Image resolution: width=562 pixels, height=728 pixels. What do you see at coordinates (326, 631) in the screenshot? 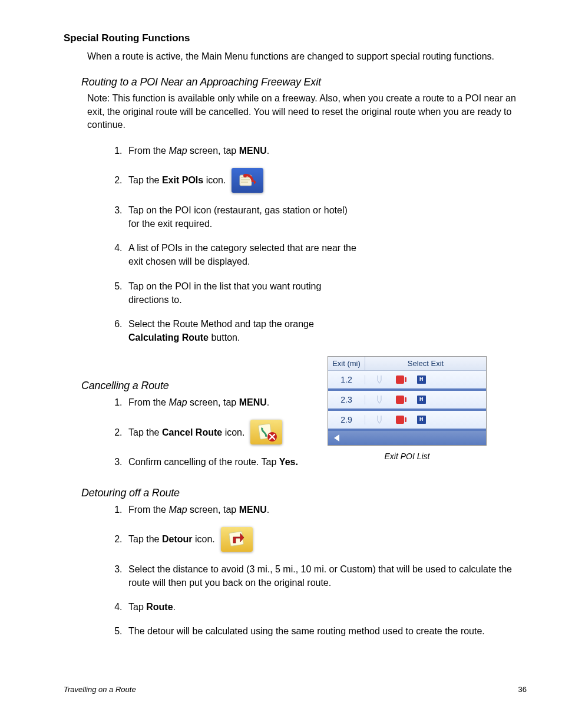
I see `step-item: The detour will be calculated using the …` at bounding box center [326, 631].